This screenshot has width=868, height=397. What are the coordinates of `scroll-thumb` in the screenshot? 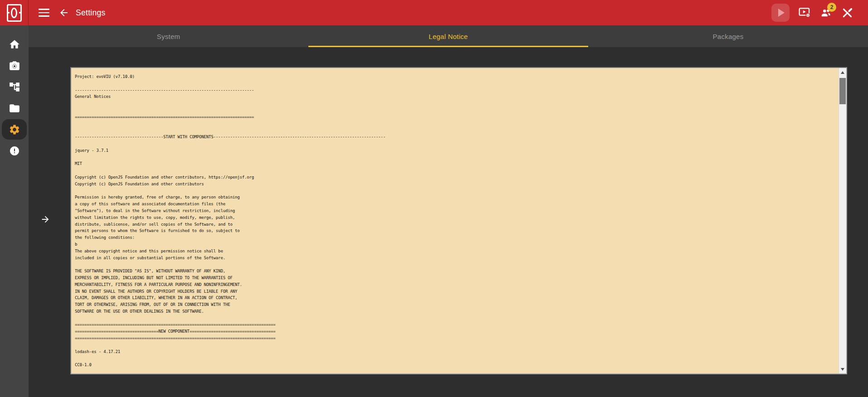 It's located at (843, 91).